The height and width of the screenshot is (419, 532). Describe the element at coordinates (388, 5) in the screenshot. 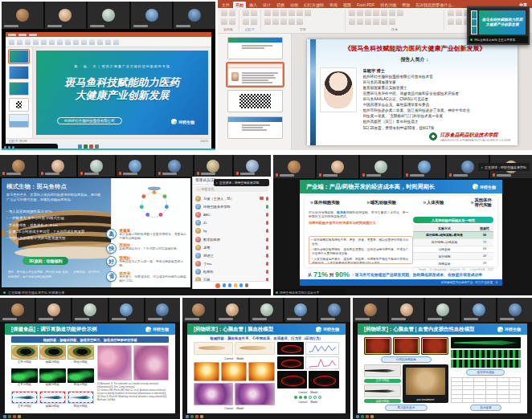

I see `tab-features: 特色功能` at that location.